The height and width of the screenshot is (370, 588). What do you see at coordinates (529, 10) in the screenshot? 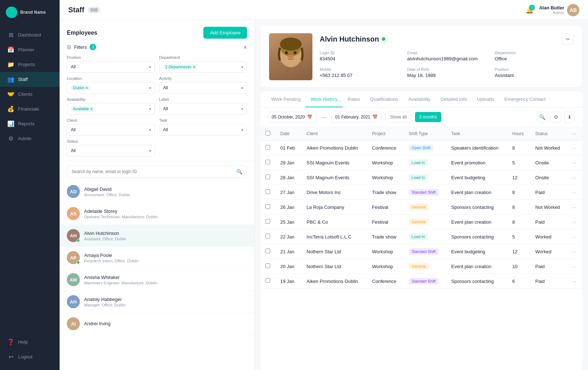
I see `notification-button: 🔔 2` at bounding box center [529, 10].